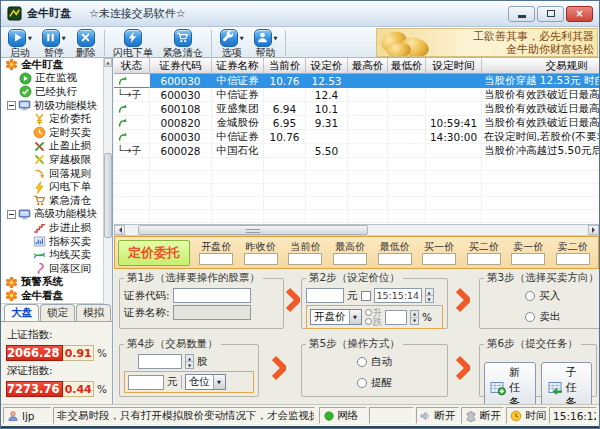 Image resolution: width=600 pixels, height=429 pixels. I want to click on column-header: 最高价, so click(368, 66).